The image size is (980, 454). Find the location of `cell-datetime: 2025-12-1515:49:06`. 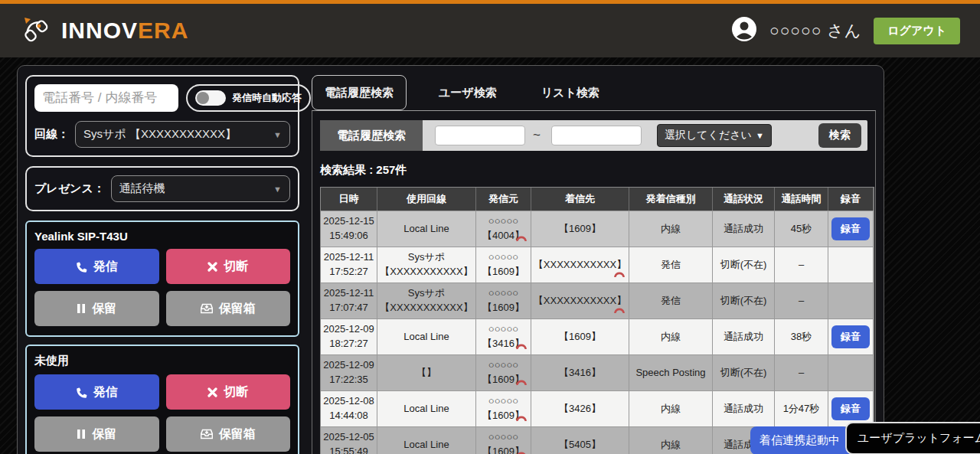

cell-datetime: 2025-12-1515:49:06 is located at coordinates (349, 229).